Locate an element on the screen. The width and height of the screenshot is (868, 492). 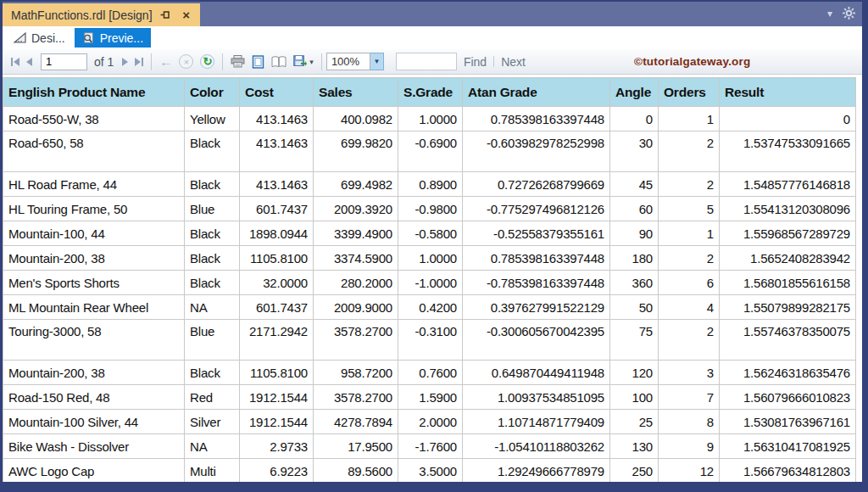
table-cell: 3.5000 is located at coordinates (431, 471).